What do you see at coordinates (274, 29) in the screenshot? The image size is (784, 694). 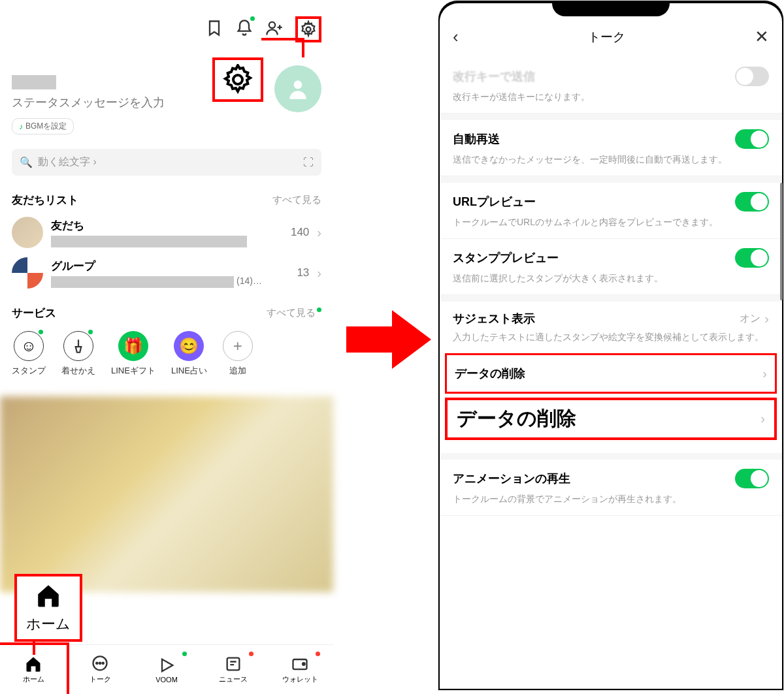 I see `add-friend-icon` at bounding box center [274, 29].